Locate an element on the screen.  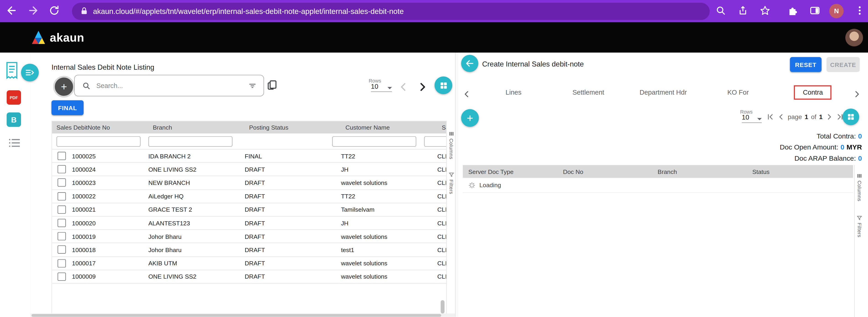
table-row: 1000024 ONE LIVING SS2 DRAFT JH CLIENT_V is located at coordinates (249, 170).